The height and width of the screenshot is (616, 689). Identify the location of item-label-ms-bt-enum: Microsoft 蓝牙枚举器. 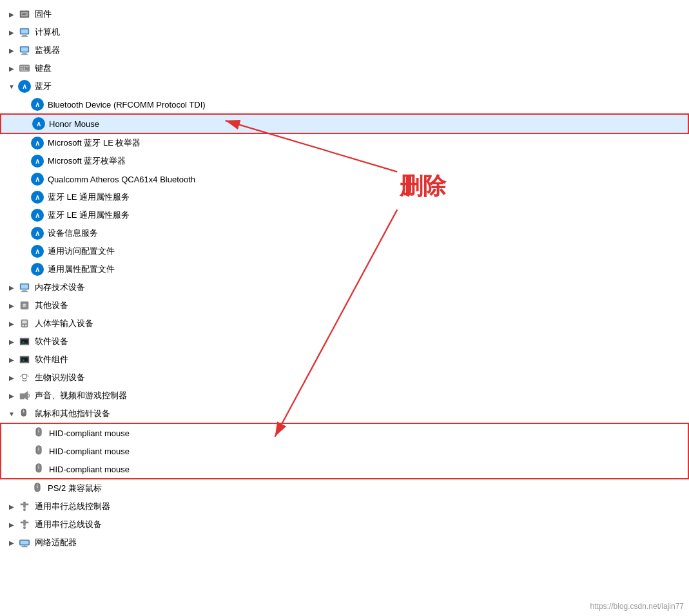
(86, 161).